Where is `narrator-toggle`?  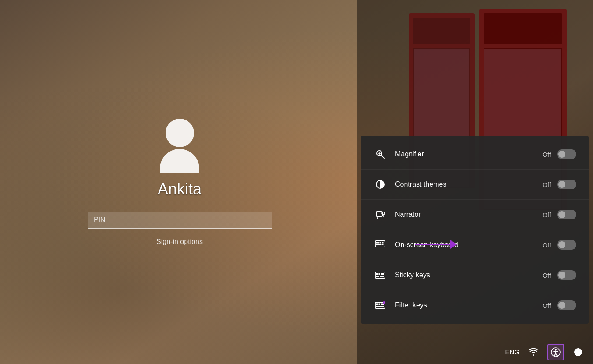
narrator-toggle is located at coordinates (567, 215).